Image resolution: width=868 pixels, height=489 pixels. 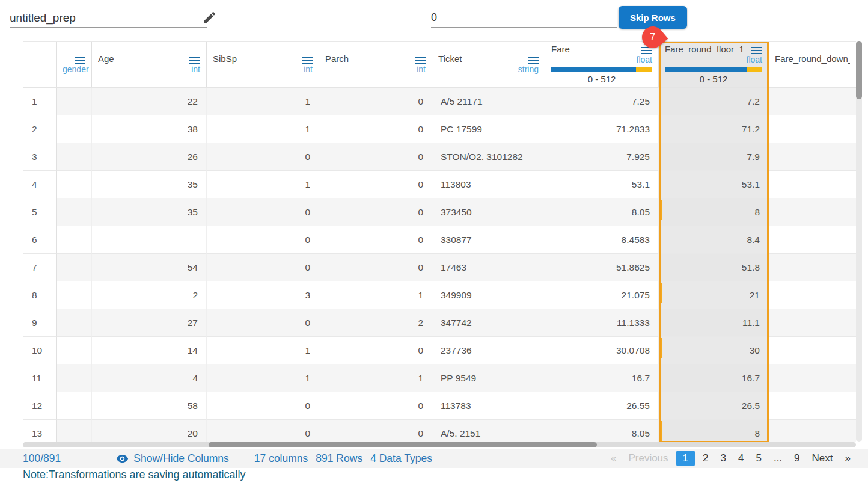 I want to click on table-cell: A/5. 2151, so click(x=489, y=431).